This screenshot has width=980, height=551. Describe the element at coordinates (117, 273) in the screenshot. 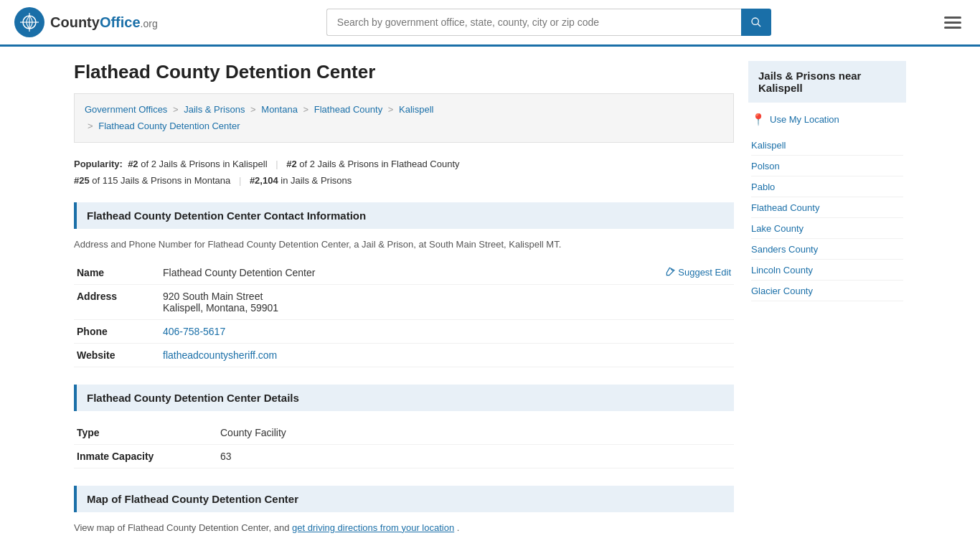

I see `name-label: Name` at that location.